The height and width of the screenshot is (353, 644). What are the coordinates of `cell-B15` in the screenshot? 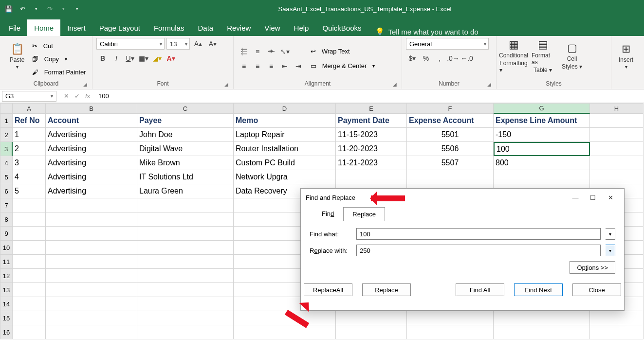 It's located at (92, 318).